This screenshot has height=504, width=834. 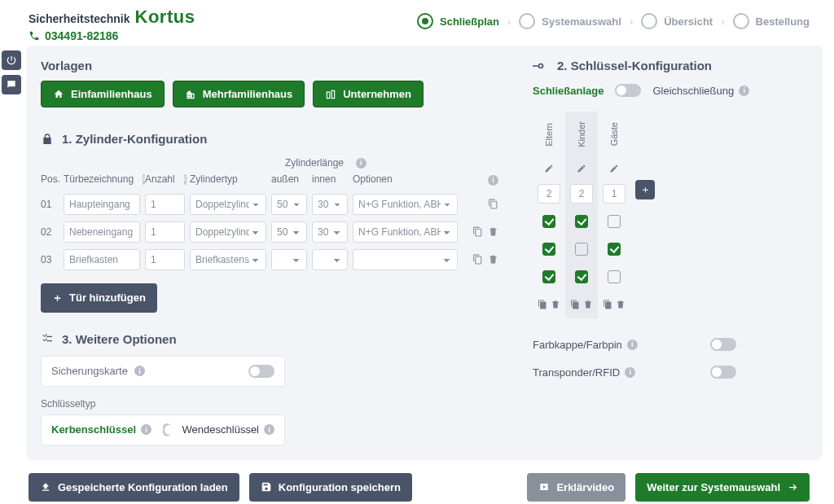 I want to click on arrow-right-icon, so click(x=792, y=487).